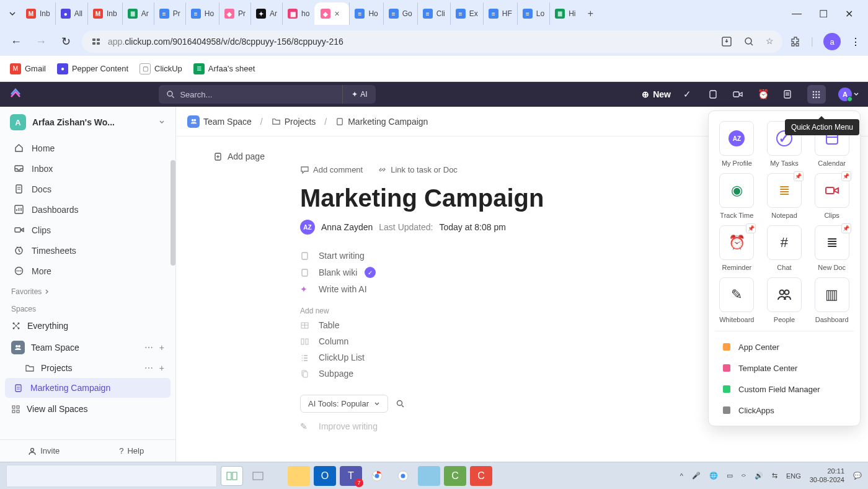 The height and width of the screenshot is (489, 868). I want to click on taskview2-icon, so click(258, 476).